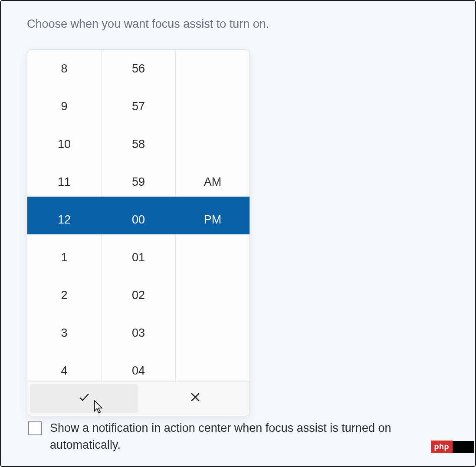  What do you see at coordinates (64, 215) in the screenshot?
I see `hour-column: 8 9 10 11 12 1 2 3 4` at bounding box center [64, 215].